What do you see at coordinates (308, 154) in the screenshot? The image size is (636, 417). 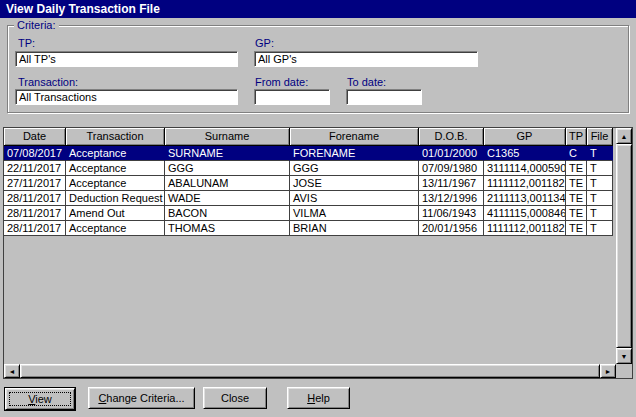 I see `table-row: 07/08/2017 Acceptance SURNAME FORENAME 0…` at bounding box center [308, 154].